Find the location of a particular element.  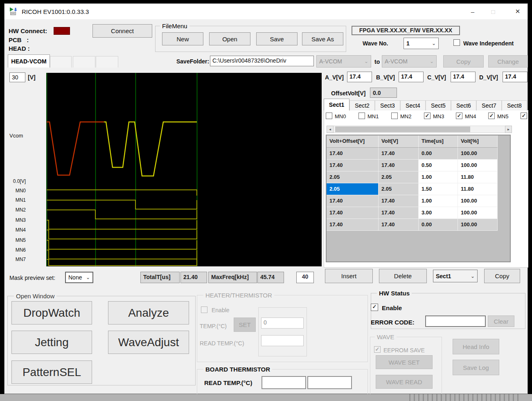

new-button: New is located at coordinates (183, 39).